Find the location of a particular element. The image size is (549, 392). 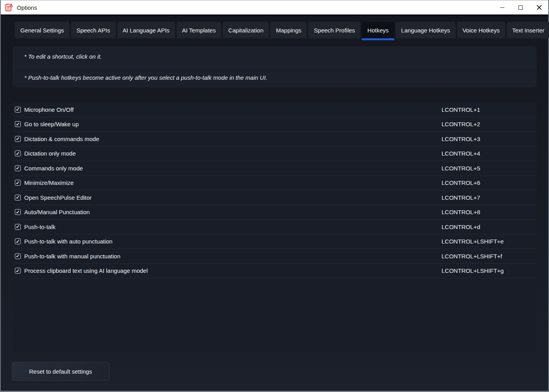

minimize-button is located at coordinates (503, 7).